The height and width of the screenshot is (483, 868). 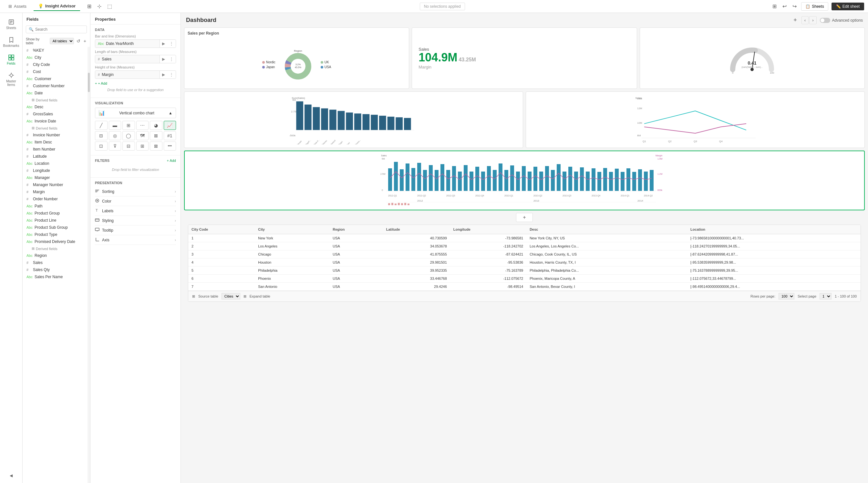 I want to click on field-item-product-group: AbcProduct Group, so click(x=55, y=213).